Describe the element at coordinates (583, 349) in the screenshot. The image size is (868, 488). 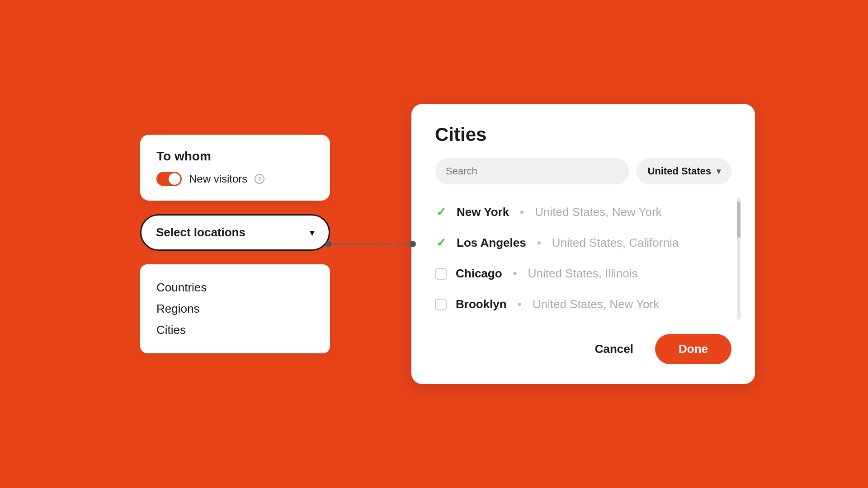
I see `modal-footer: Cancel Done` at that location.